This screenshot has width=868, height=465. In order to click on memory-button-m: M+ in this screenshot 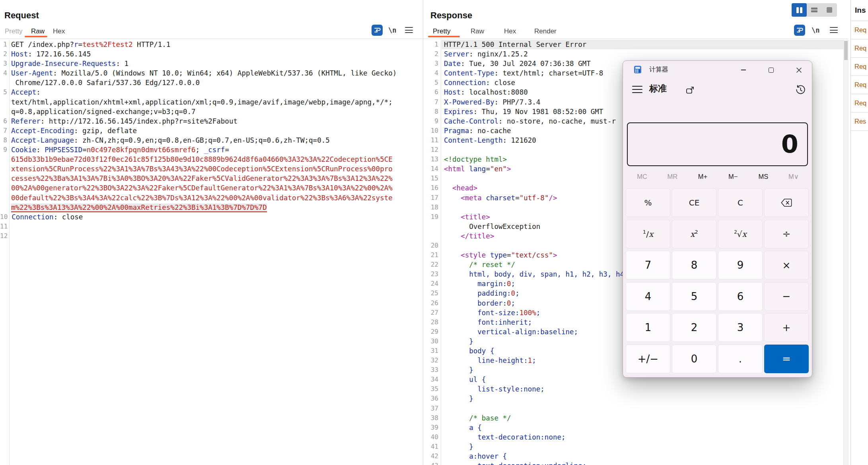, I will do `click(703, 176)`.